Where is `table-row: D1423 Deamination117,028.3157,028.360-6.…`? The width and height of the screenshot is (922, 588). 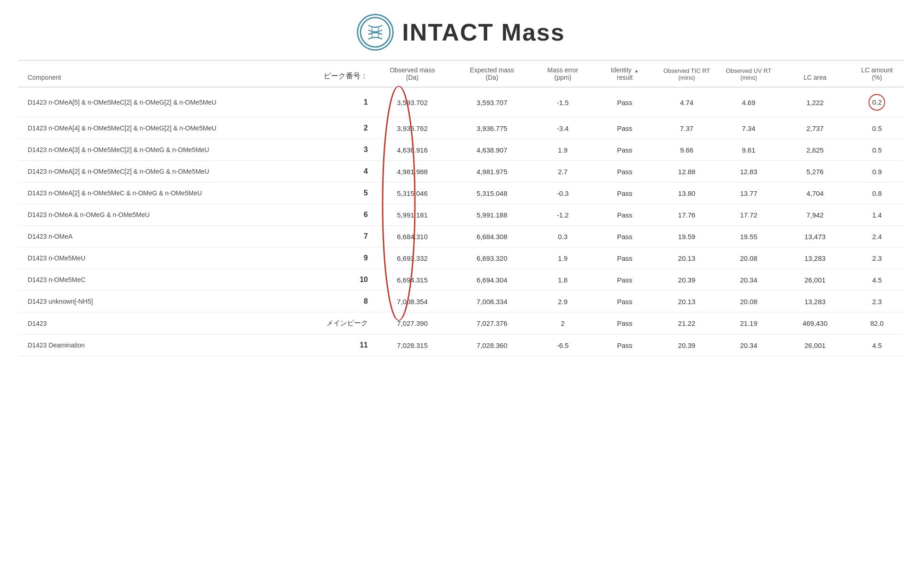 table-row: D1423 Deamination117,028.3157,028.360-6.… is located at coordinates (461, 346).